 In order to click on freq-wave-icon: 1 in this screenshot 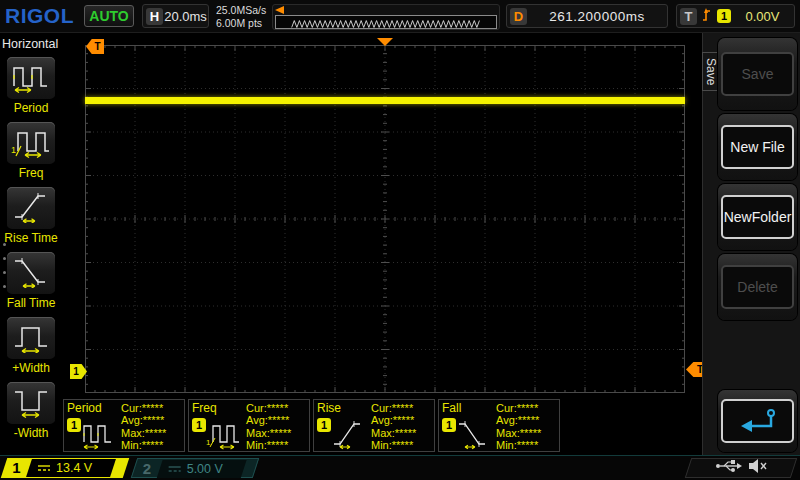, I will do `click(224, 434)`.